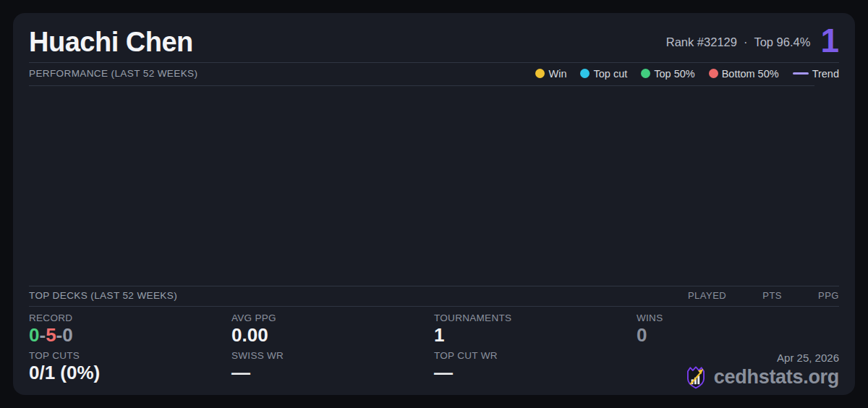 This screenshot has width=868, height=408. What do you see at coordinates (557, 74) in the screenshot?
I see `legend-label: Win` at bounding box center [557, 74].